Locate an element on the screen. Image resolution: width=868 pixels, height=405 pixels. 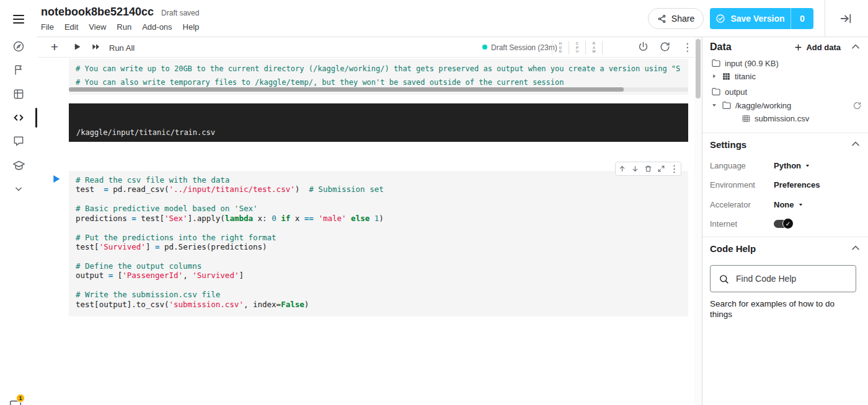
menu-icon is located at coordinates (19, 19).